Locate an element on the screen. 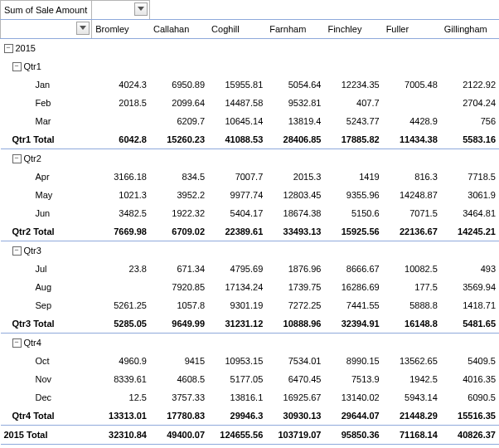 The image size is (499, 448). measure-label: Sum of Sale Amount is located at coordinates (46, 10).